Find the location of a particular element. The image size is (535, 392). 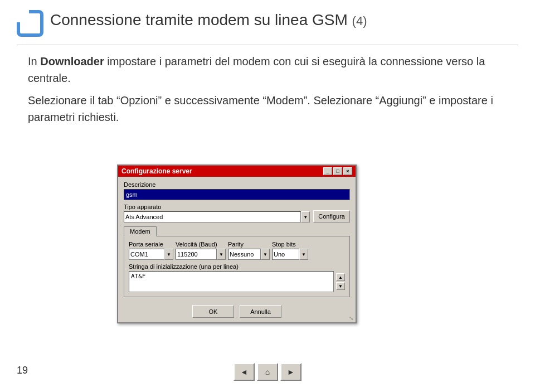

annulla-button: Annulla is located at coordinates (261, 311).